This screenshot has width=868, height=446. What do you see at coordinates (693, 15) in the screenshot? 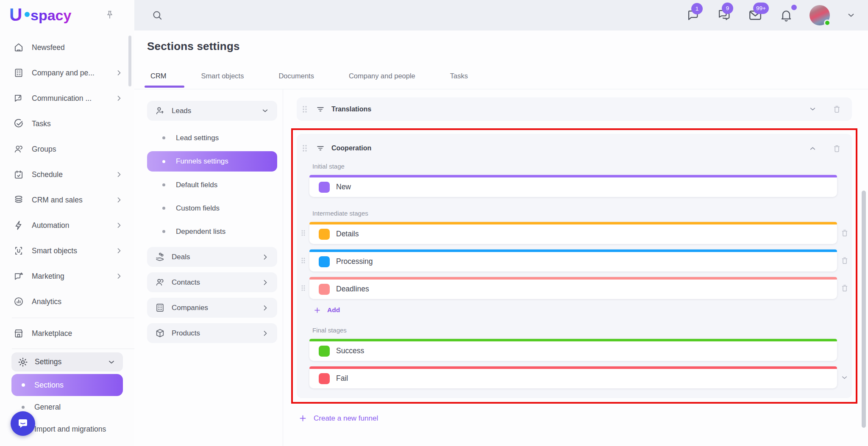
I see `chat-button: 1` at bounding box center [693, 15].